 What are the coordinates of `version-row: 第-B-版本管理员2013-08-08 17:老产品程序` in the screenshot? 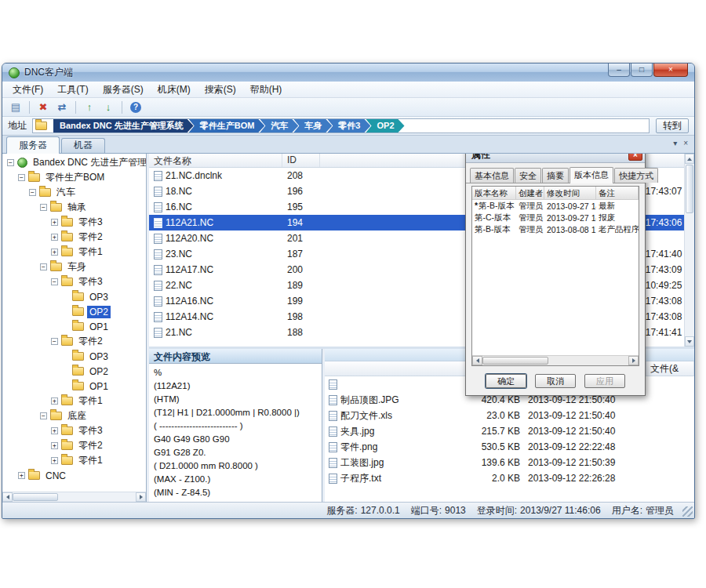 It's located at (555, 229).